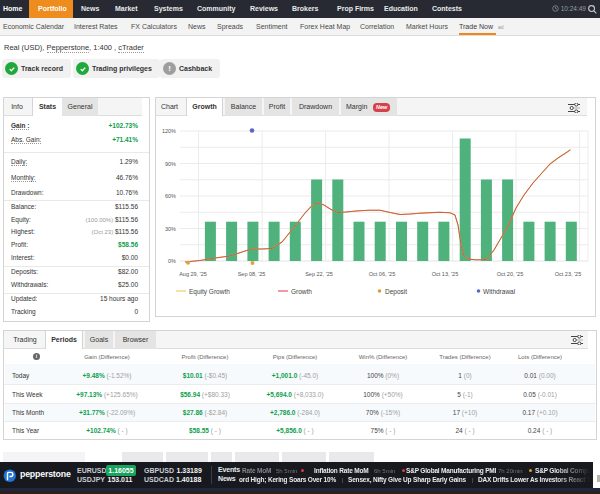 The height and width of the screenshot is (494, 600). I want to click on svg-text: 60%, so click(170, 196).